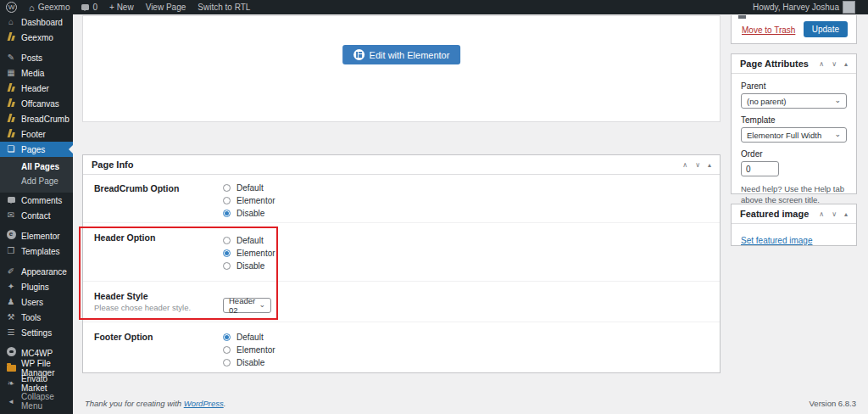  I want to click on home-icon, so click(32, 8).